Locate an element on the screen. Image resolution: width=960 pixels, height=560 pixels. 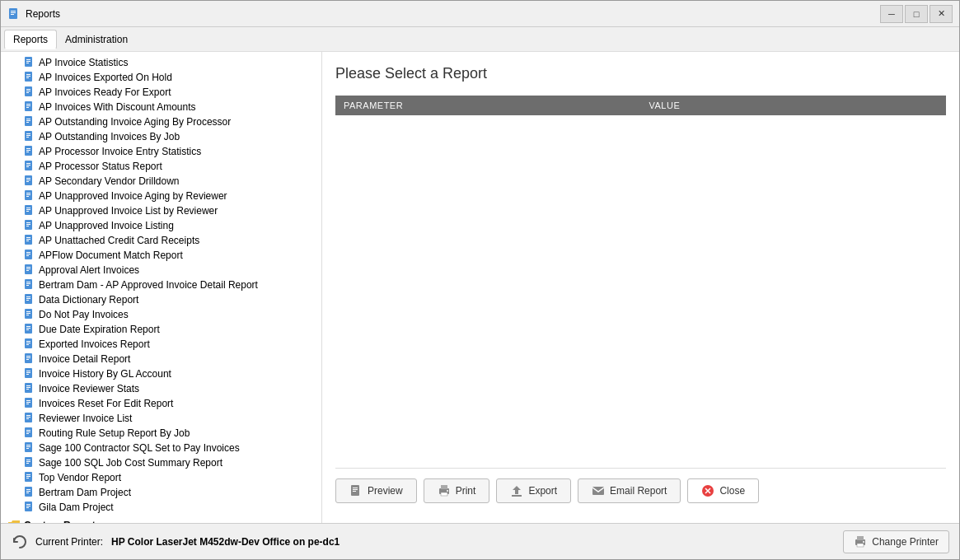
close-window-button: ✕ is located at coordinates (941, 14).